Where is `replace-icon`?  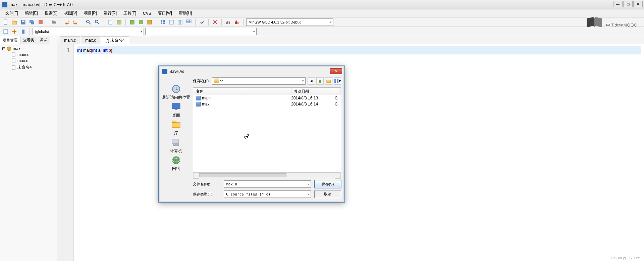 replace-icon is located at coordinates (97, 22).